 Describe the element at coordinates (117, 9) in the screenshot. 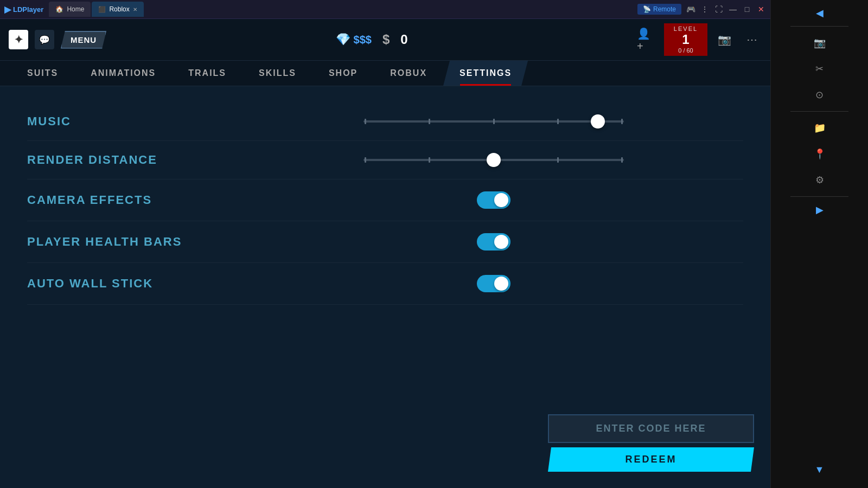

I see `tab-roblox: ⬛ Roblox ✕` at that location.